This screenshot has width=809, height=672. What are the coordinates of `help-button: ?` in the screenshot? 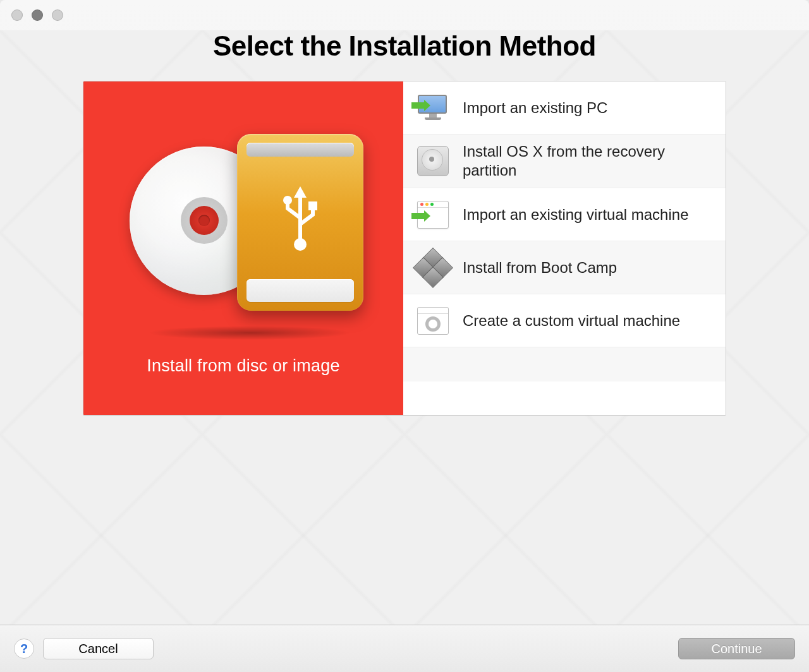 It's located at (24, 649).